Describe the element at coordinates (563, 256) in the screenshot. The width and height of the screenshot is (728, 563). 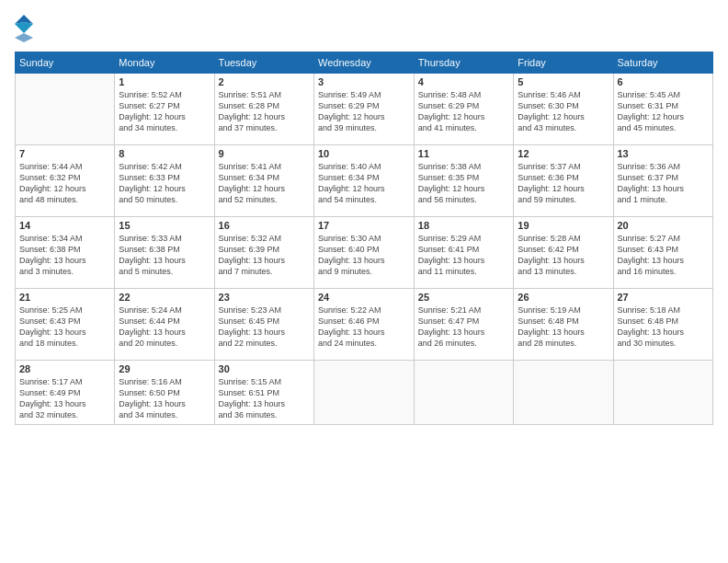
I see `day-info: Sunrise: 5:28 AM Sunset: 6:42 PM Dayligh…` at that location.